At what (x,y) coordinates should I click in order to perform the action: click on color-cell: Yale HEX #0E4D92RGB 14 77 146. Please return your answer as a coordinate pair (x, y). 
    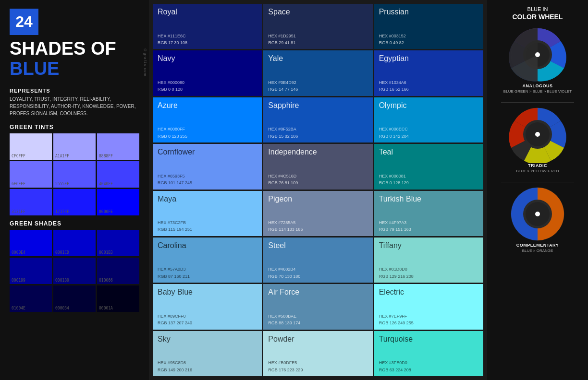
    Looking at the image, I should click on (318, 73).